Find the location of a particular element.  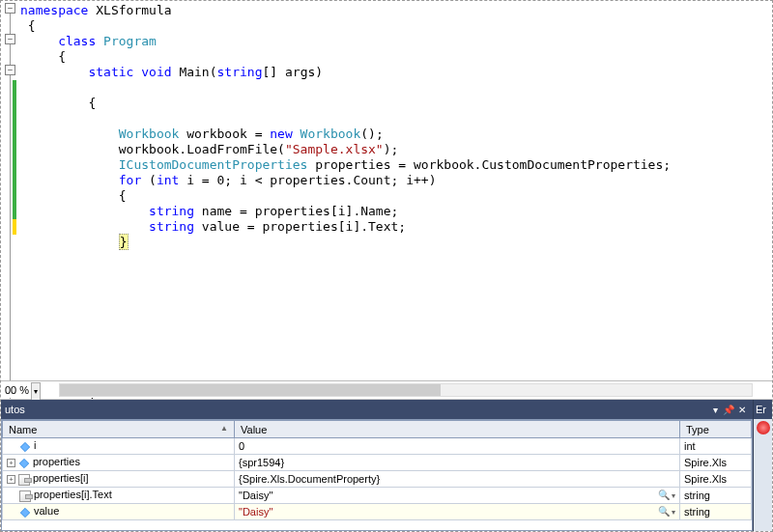

pin-icon: 📌 is located at coordinates (729, 409).